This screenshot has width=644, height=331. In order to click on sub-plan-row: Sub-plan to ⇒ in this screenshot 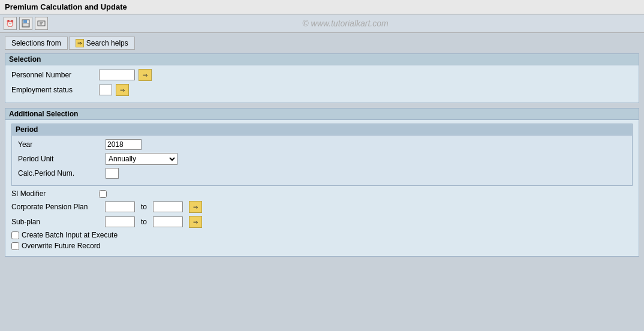, I will do `click(322, 222)`.